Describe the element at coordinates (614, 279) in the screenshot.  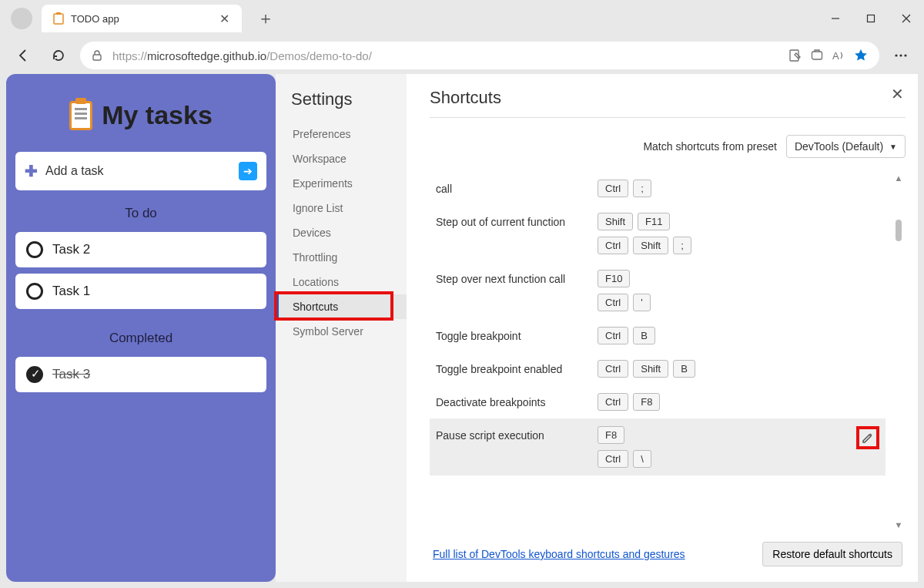
I see `key-badge: F10` at that location.